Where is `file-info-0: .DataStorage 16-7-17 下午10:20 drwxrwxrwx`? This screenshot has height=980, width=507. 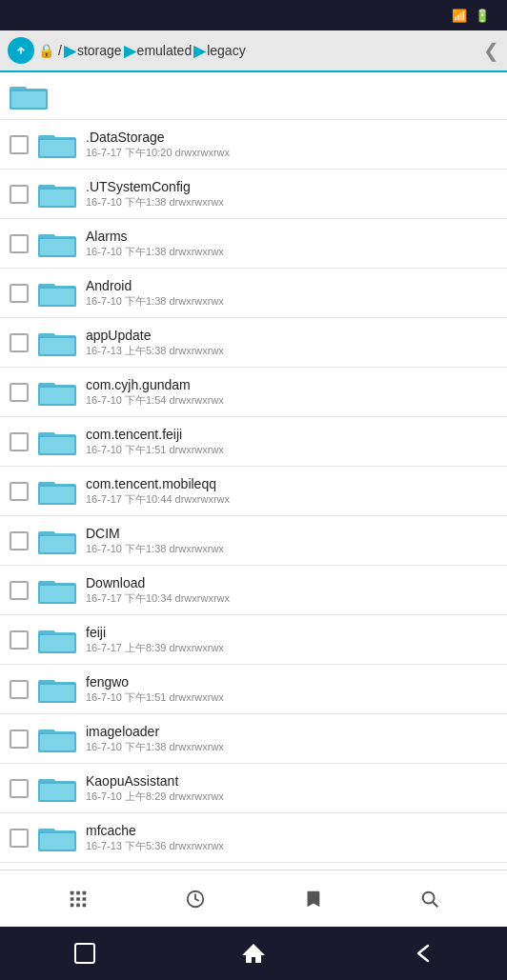 file-info-0: .DataStorage 16-7-17 下午10:20 drwxrwxrwx is located at coordinates (292, 145).